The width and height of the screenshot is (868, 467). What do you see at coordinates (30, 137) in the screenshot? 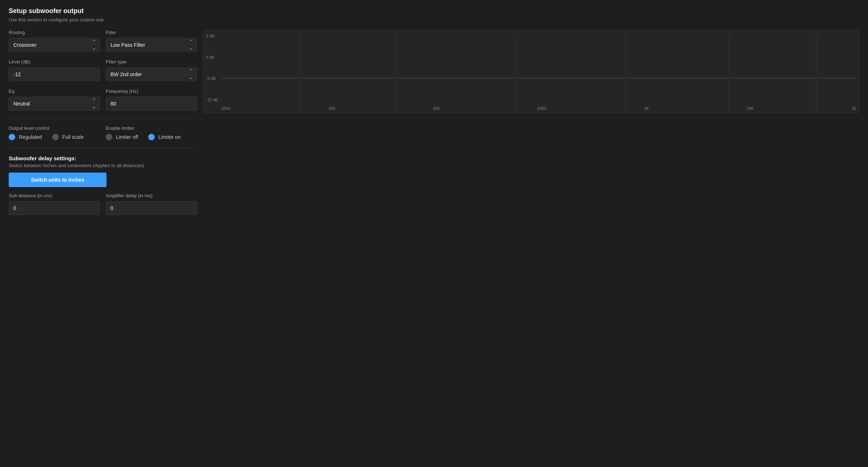
I see `regulated-label: Regulated` at bounding box center [30, 137].